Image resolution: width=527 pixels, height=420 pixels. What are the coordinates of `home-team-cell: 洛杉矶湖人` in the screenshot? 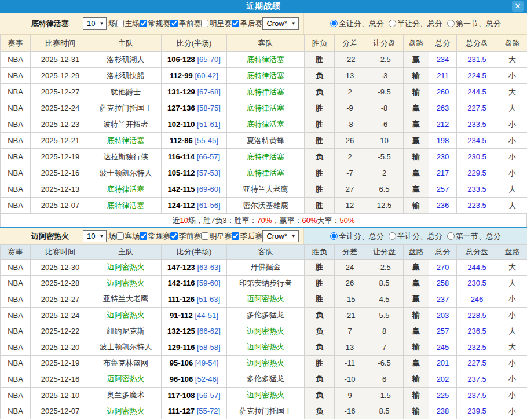 It's located at (126, 60).